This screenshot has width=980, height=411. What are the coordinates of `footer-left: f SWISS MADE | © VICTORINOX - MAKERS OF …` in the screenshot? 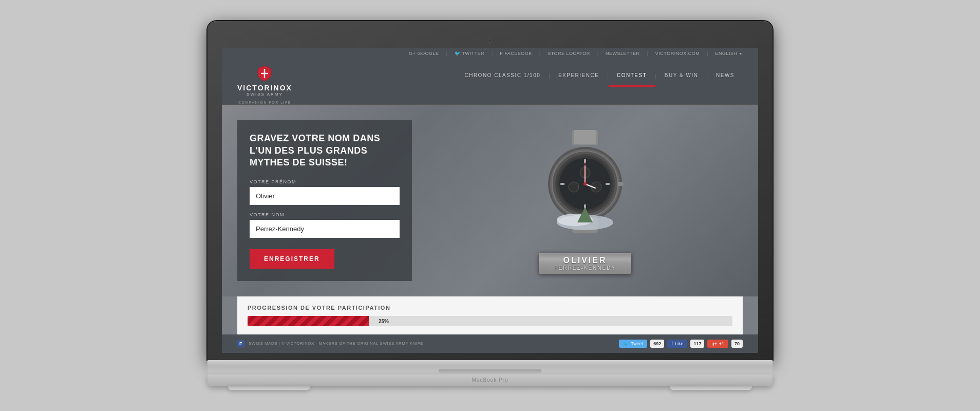 It's located at (330, 344).